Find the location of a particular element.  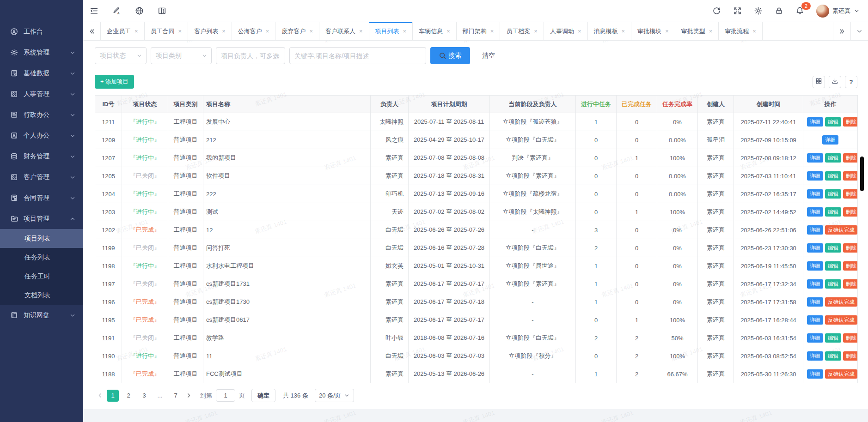

tab-部门架构: 部门架构× is located at coordinates (479, 31).